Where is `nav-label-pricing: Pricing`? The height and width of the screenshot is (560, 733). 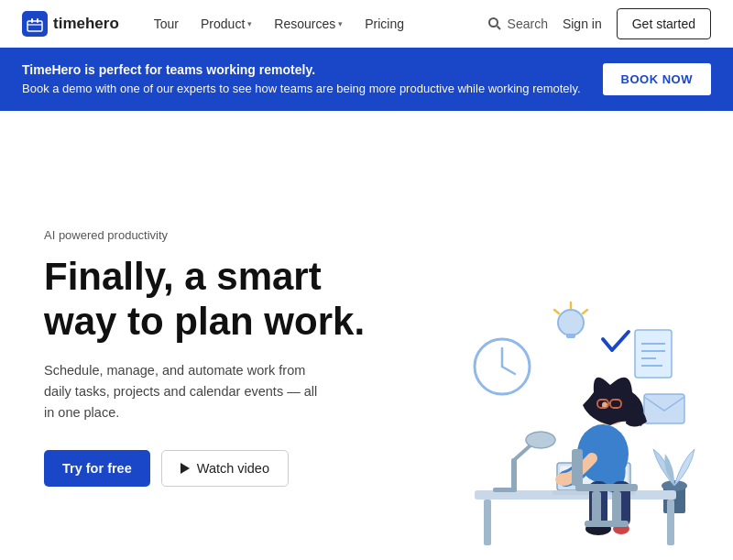
nav-label-pricing: Pricing is located at coordinates (385, 24).